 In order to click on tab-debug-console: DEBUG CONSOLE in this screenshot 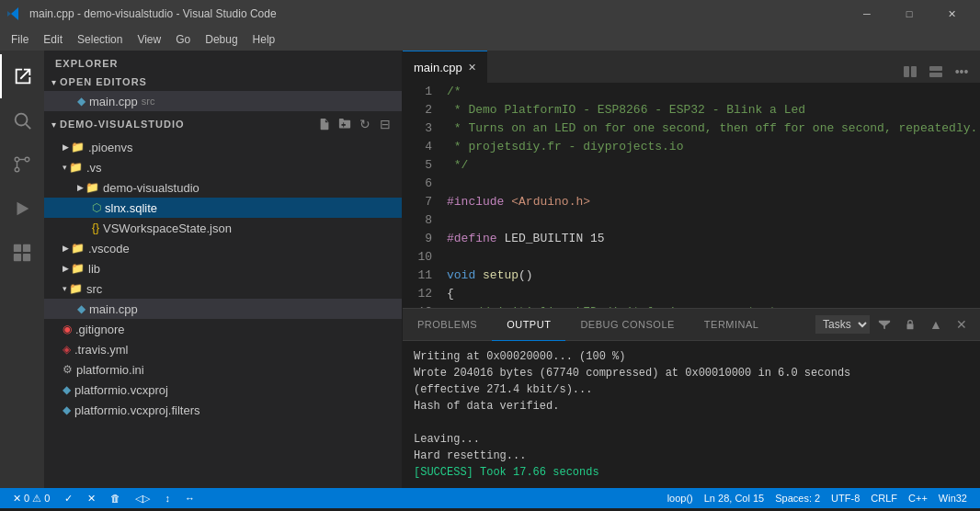, I will do `click(627, 325)`.